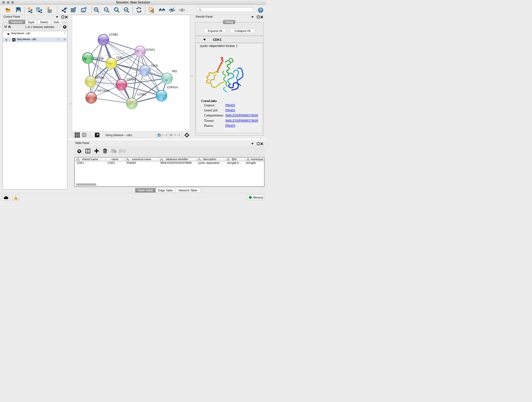 The width and height of the screenshot is (532, 402). I want to click on svg-text: CCNA2, so click(132, 79).